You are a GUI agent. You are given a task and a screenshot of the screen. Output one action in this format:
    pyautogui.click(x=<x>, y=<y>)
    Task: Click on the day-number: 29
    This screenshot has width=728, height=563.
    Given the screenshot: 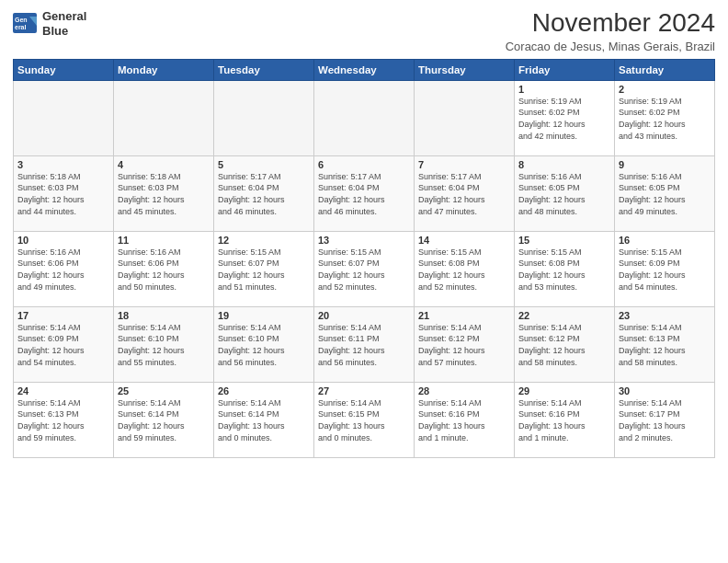 What is the action you would take?
    pyautogui.click(x=564, y=391)
    